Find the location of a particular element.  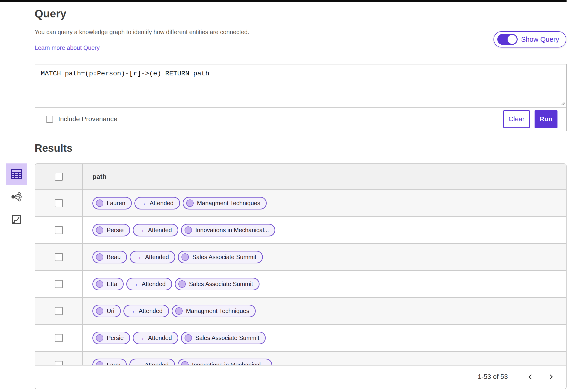

next-page-button is located at coordinates (551, 377).